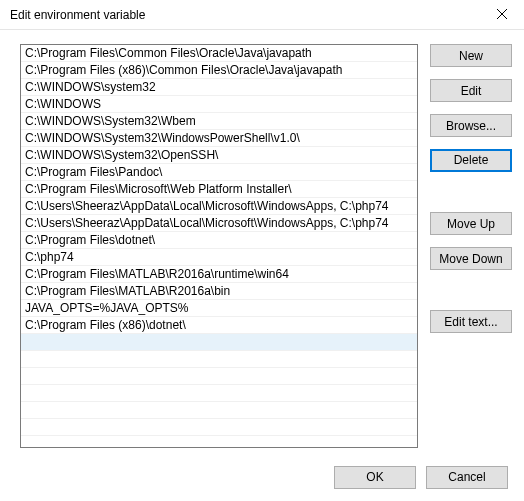  I want to click on ok-button: OK, so click(375, 478).